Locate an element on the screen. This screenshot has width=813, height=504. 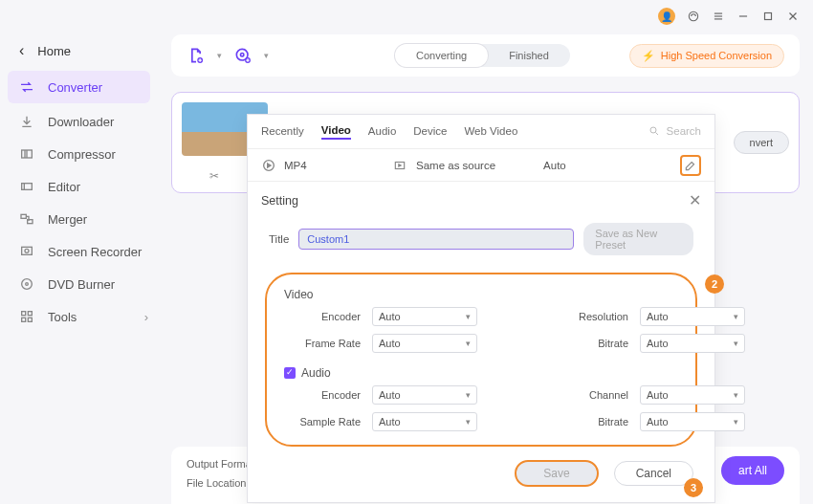
cut-icon: ✂ is located at coordinates (214, 176).